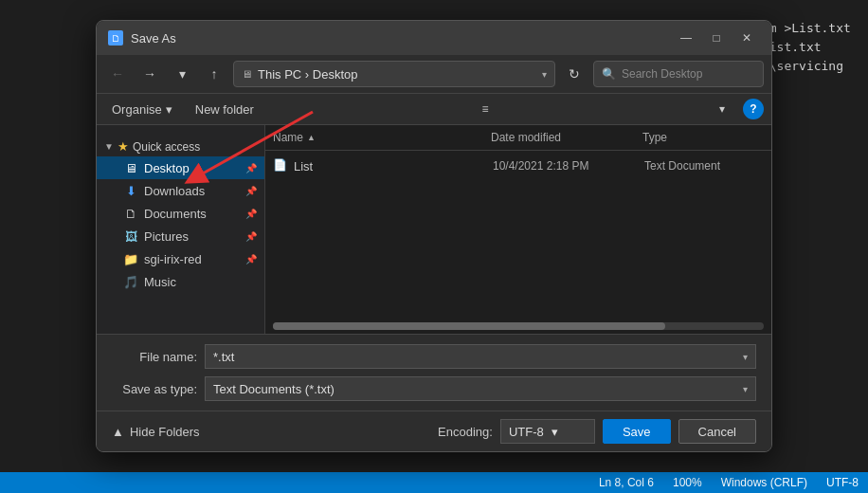 The height and width of the screenshot is (493, 868). I want to click on downloads-pin-icon: 📌, so click(251, 192).